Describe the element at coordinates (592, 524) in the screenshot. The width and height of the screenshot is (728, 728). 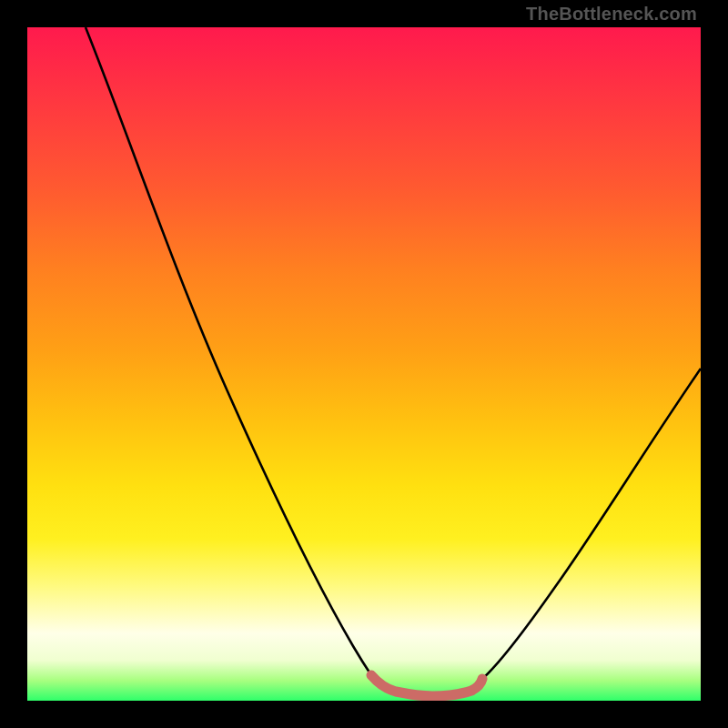
I see `right-curve` at that location.